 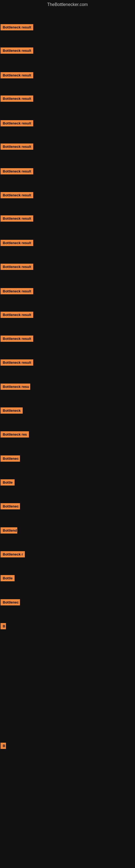 I want to click on bottleneck-item: Bottleneck res, so click(x=14, y=435).